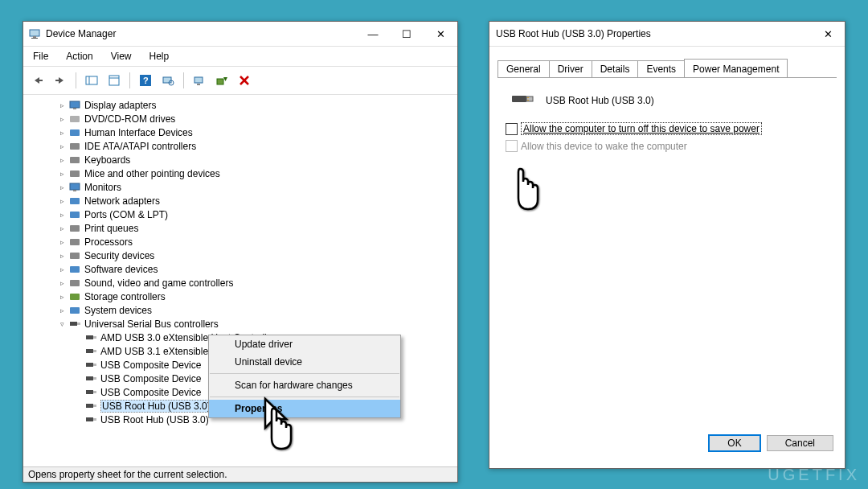 The height and width of the screenshot is (489, 868). What do you see at coordinates (40, 56) in the screenshot?
I see `menu-file: File` at bounding box center [40, 56].